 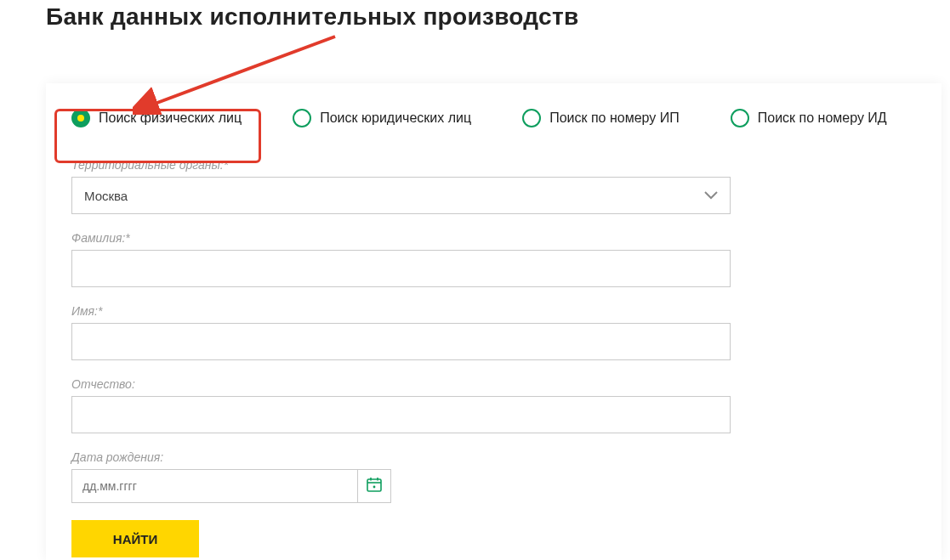 I want to click on lastname-input, so click(x=401, y=269).